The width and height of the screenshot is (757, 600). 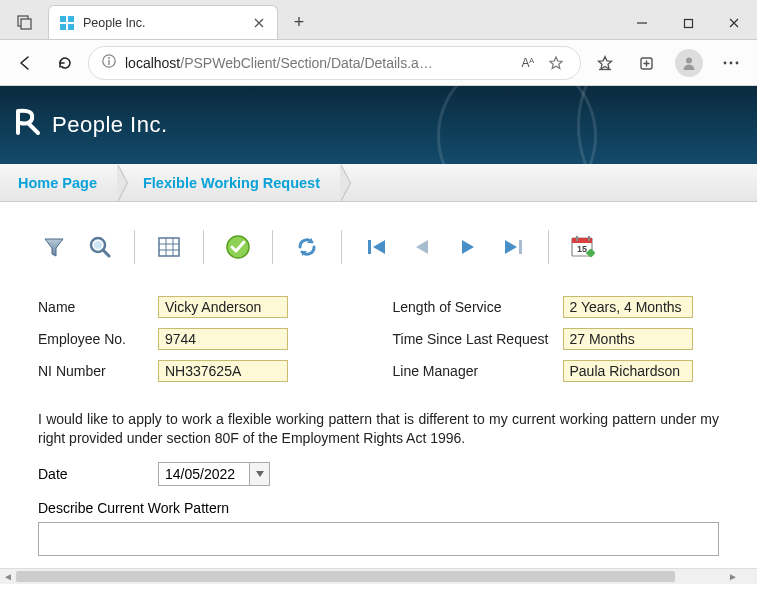 What do you see at coordinates (378, 247) in the screenshot?
I see `action-bar: 15` at bounding box center [378, 247].